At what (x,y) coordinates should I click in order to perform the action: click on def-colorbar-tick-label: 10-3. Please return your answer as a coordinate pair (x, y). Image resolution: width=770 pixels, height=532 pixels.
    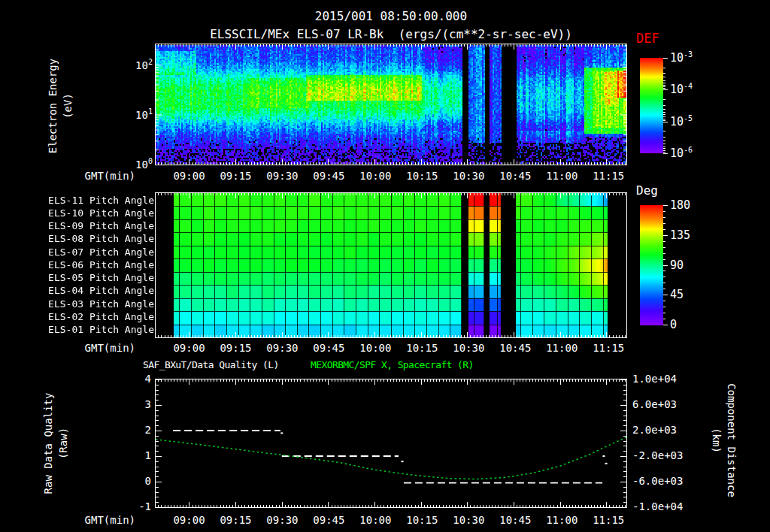
    Looking at the image, I should click on (681, 57).